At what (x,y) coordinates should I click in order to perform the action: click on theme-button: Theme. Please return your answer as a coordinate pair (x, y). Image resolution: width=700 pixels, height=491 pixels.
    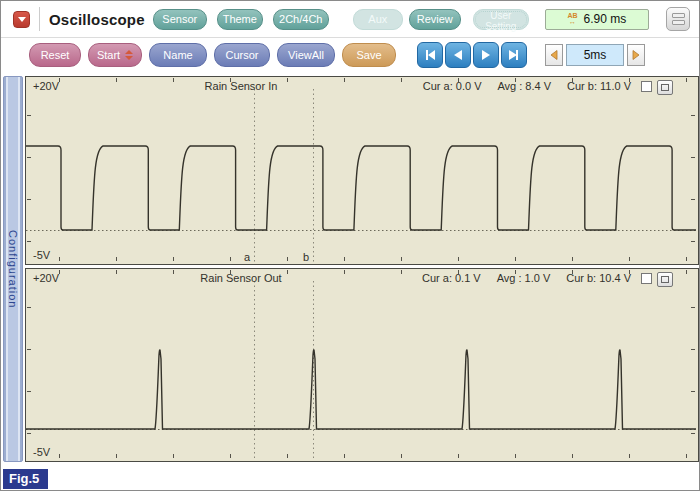
    Looking at the image, I should click on (240, 20).